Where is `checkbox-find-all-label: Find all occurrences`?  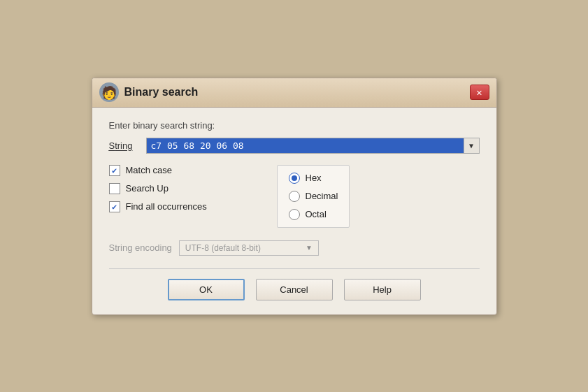
checkbox-find-all-label: Find all occurrences is located at coordinates (166, 207).